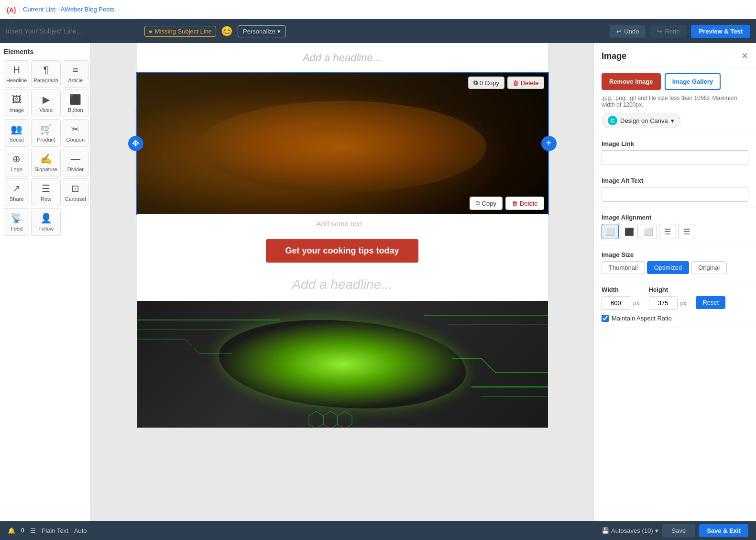  What do you see at coordinates (660, 32) in the screenshot?
I see `redo-icon: ↪` at bounding box center [660, 32].